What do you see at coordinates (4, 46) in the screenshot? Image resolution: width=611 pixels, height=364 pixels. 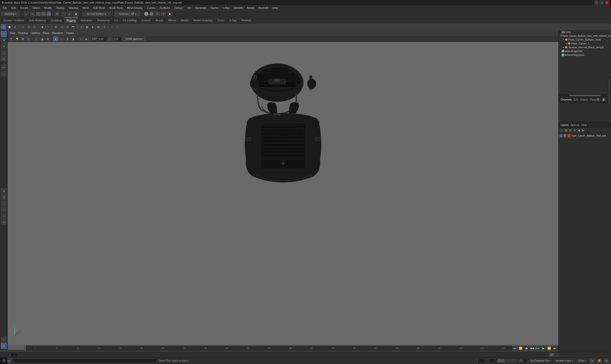 I see `rotate-mode: ↺` at bounding box center [4, 46].